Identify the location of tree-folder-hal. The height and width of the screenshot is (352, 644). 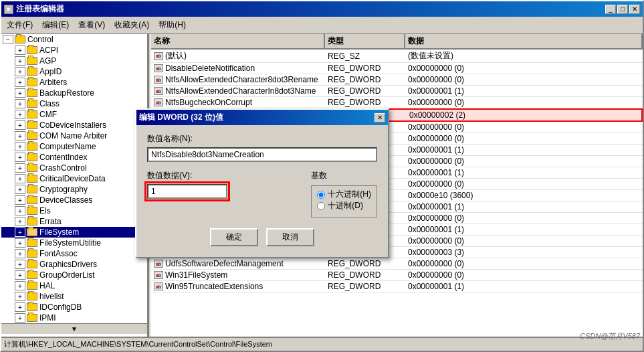
(32, 286).